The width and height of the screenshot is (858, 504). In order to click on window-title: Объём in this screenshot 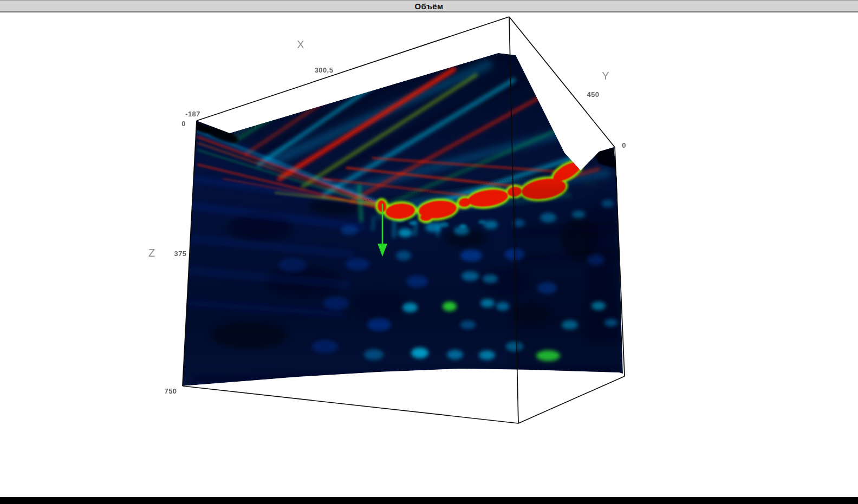, I will do `click(429, 6)`.